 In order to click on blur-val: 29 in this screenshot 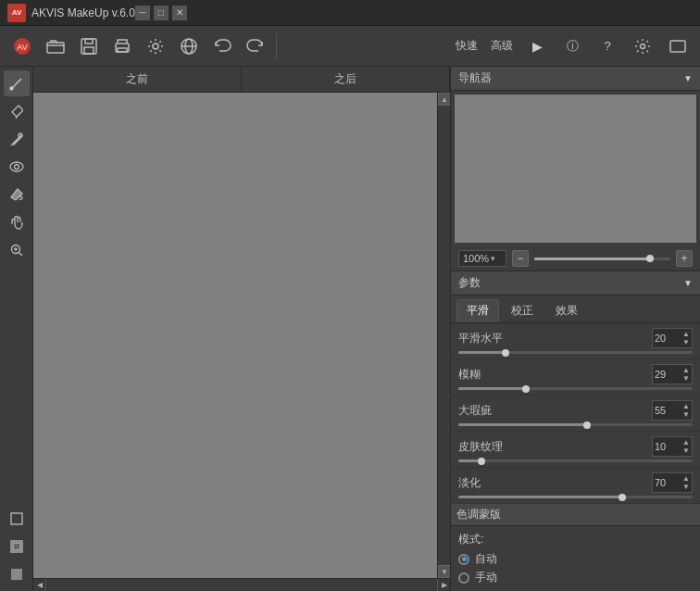, I will do `click(660, 374)`.